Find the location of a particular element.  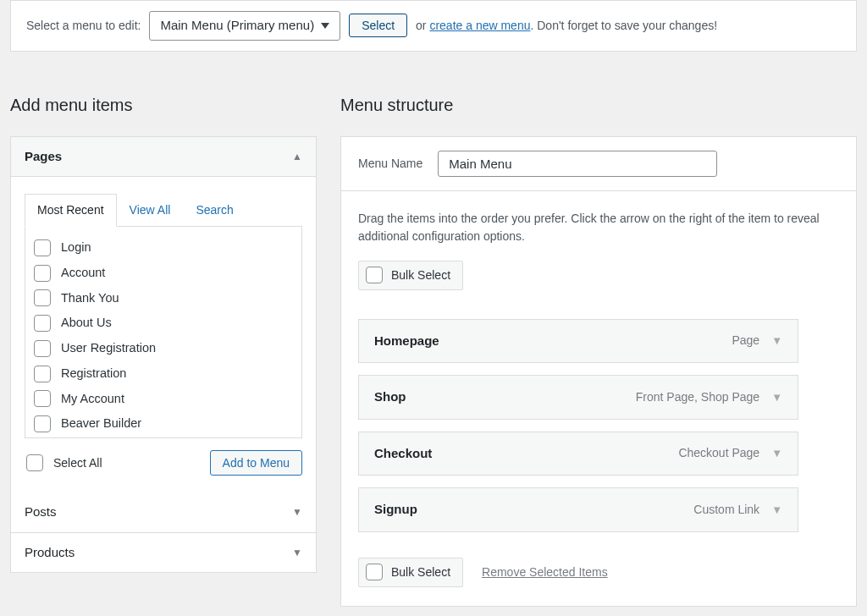

structure-instructions: Drag the items into the order you prefer… is located at coordinates (599, 228).